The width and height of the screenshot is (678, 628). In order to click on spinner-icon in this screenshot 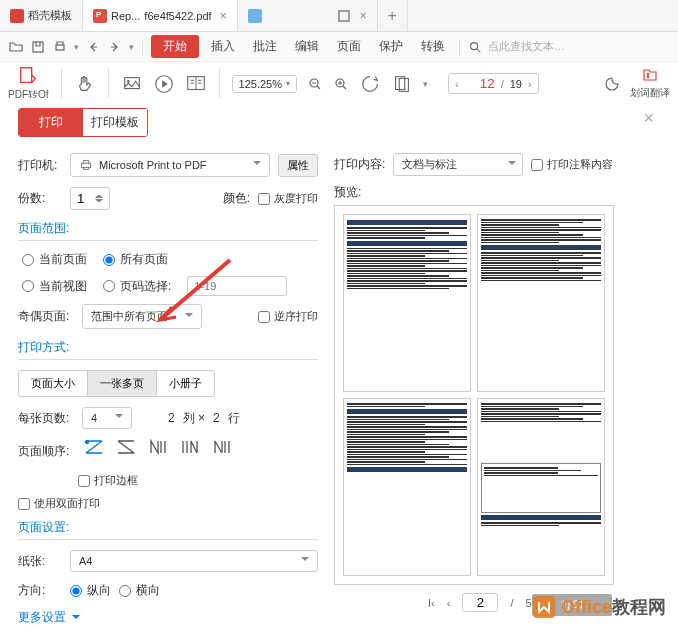, I will do `click(99, 198)`.